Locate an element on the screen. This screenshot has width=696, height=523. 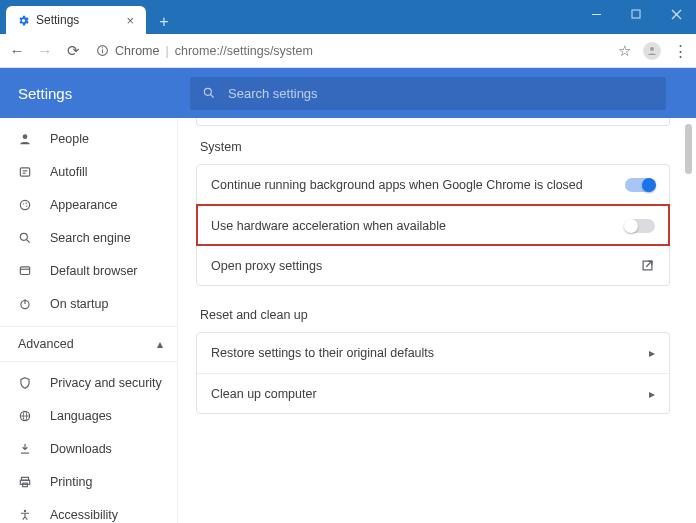
power-icon is located at coordinates (26, 304).